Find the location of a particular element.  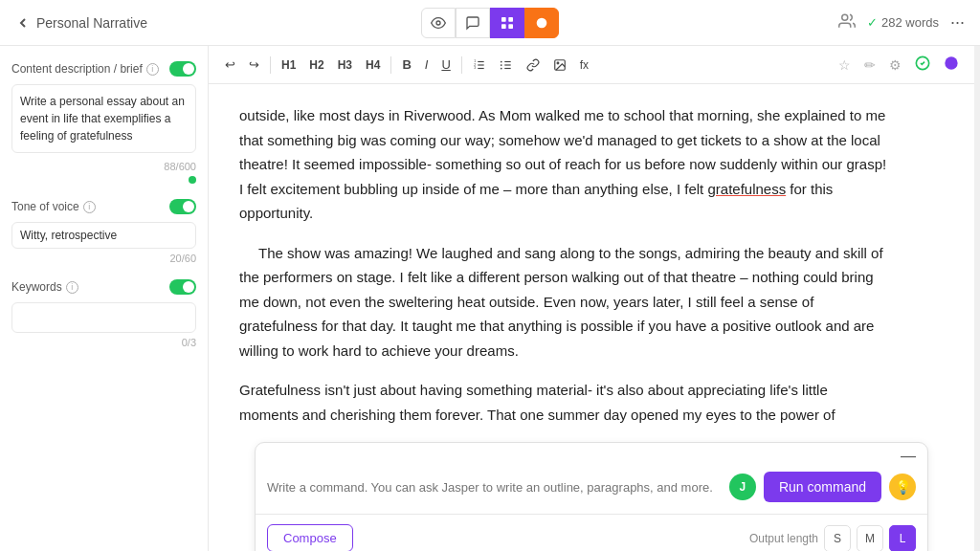

more-options-button: ··· is located at coordinates (957, 23).